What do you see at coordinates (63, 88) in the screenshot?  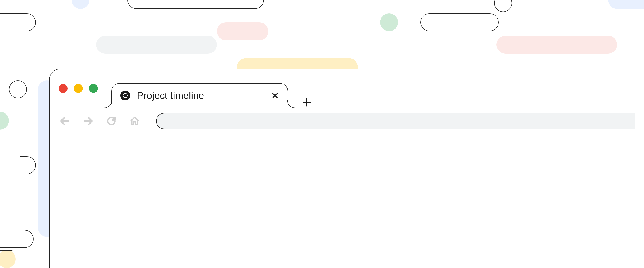 I see `window-close-button` at bounding box center [63, 88].